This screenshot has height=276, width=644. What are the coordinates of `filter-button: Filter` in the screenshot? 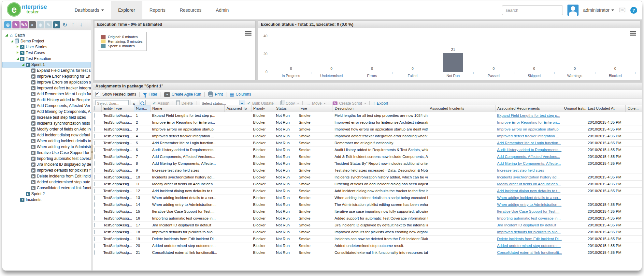 It's located at (150, 94).